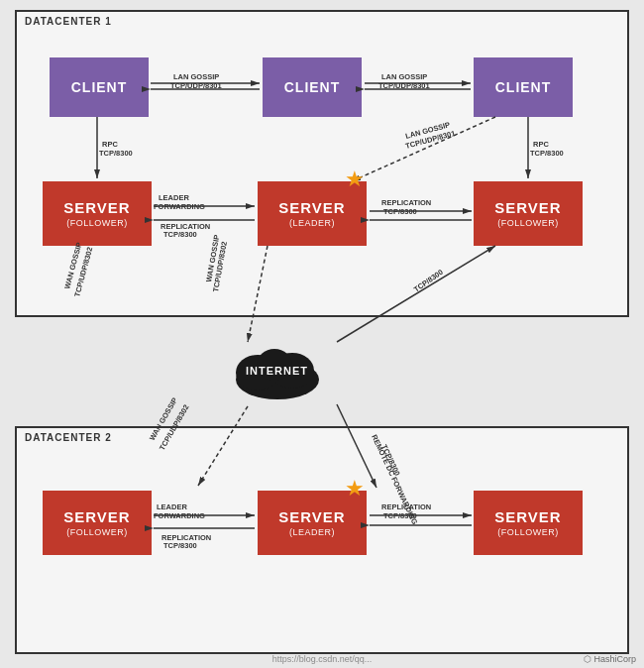 The image size is (644, 668). What do you see at coordinates (355, 179) in the screenshot?
I see `dc1-leader-star: ★` at bounding box center [355, 179].